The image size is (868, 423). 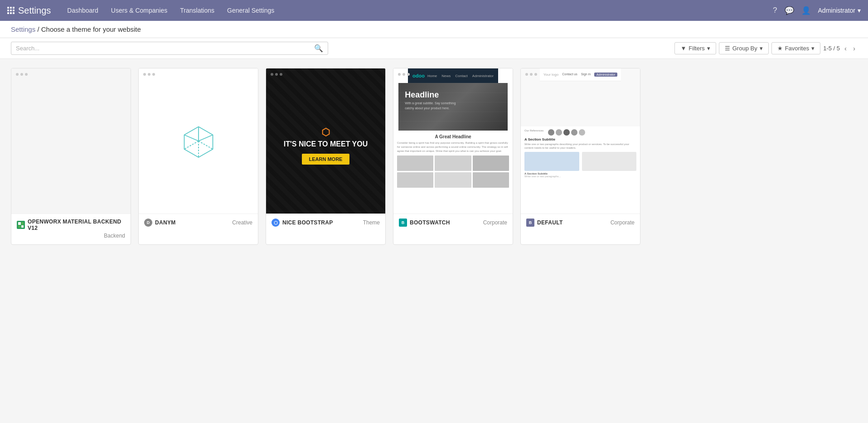 I want to click on menu-users-companies: Users & Companies, so click(x=140, y=10).